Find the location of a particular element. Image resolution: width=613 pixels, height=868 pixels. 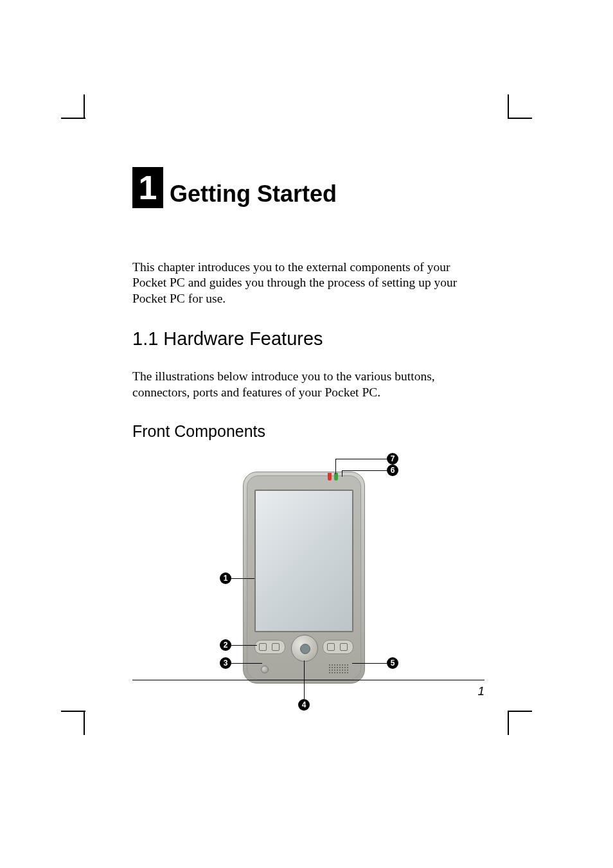

speaker-grille-icon is located at coordinates (340, 670).